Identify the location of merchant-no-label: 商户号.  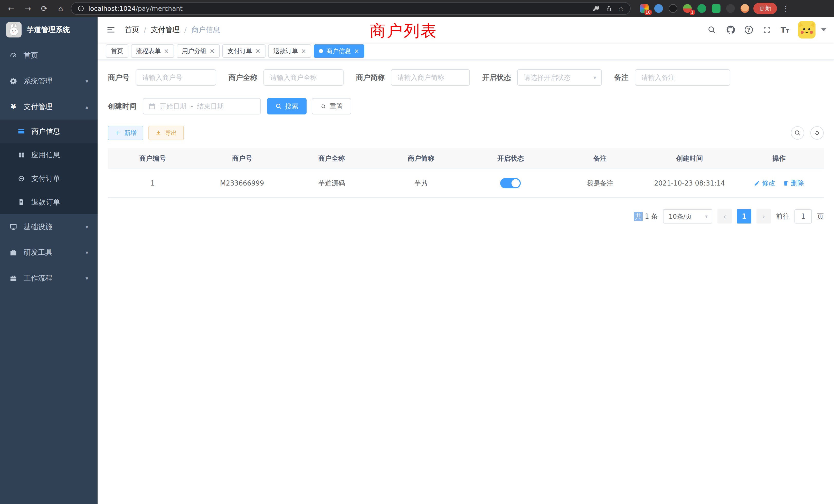
(118, 78).